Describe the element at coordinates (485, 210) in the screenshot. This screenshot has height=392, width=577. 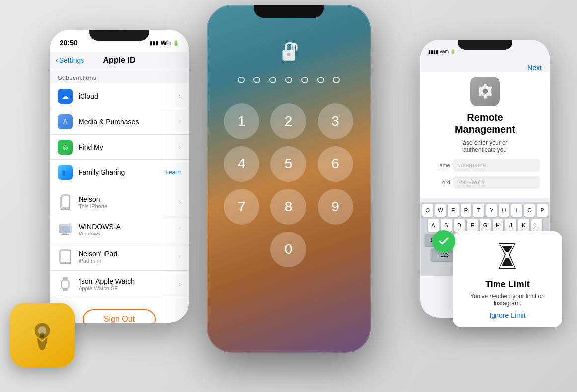
I see `keyboard-row-1: Q W E R T Y U I O P` at that location.